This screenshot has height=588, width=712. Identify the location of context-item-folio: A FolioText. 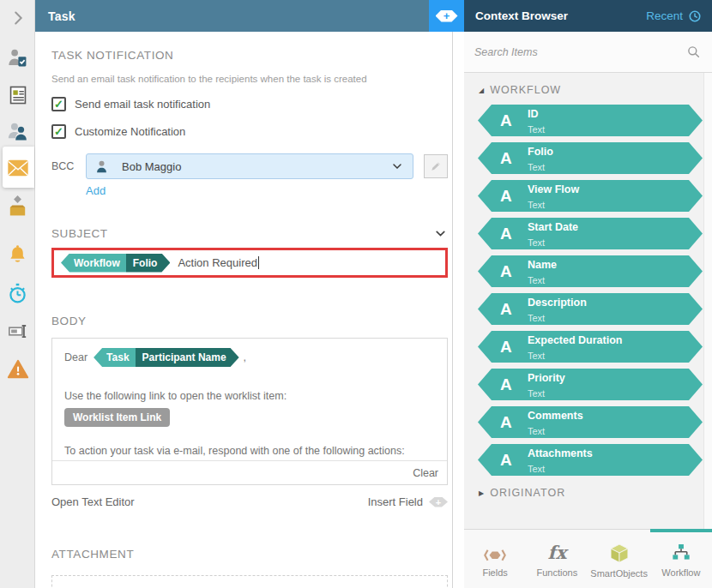
(590, 158).